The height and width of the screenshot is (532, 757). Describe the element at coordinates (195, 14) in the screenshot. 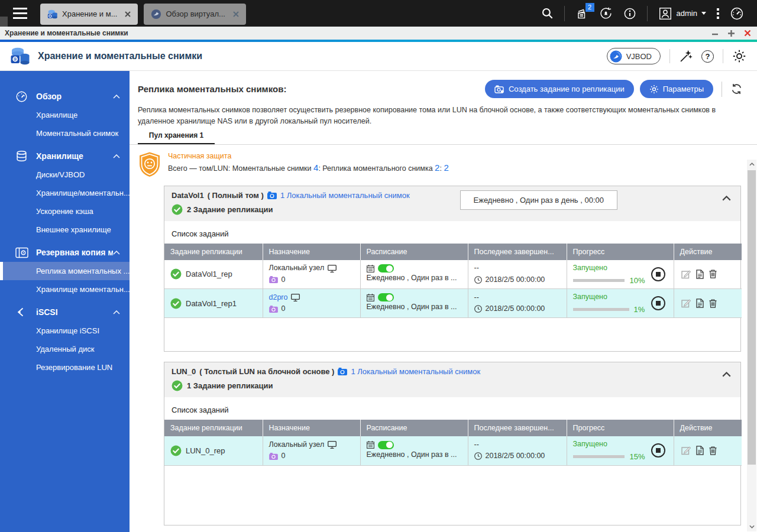

I see `tab-virtualization-overview: Обзор виртуал...` at that location.